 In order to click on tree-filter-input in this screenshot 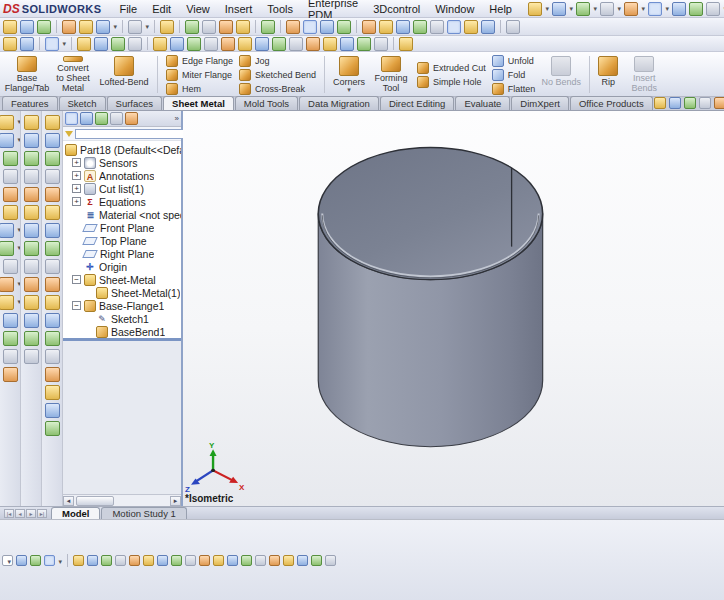, I will do `click(131, 134)`.